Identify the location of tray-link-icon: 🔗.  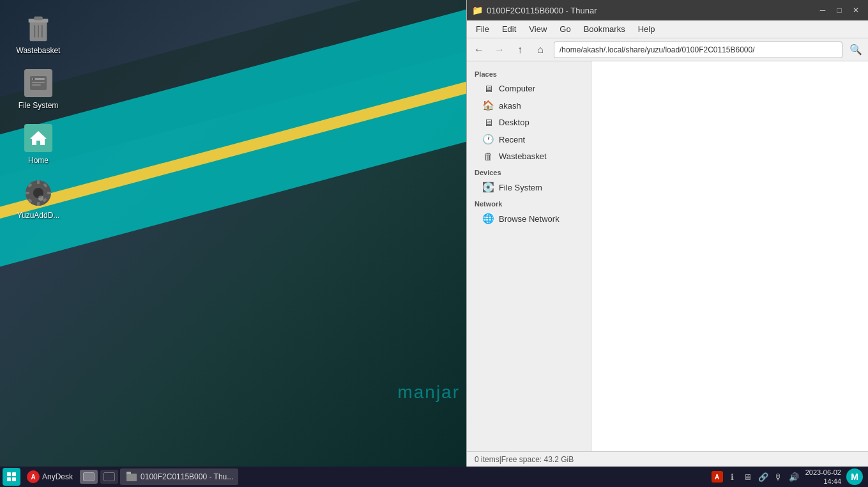
(763, 477).